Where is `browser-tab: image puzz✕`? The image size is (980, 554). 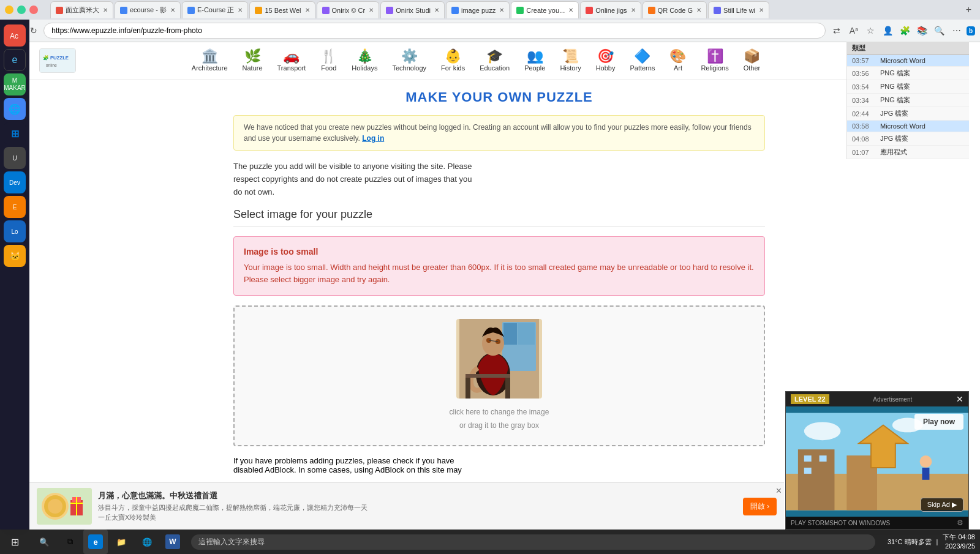 browser-tab: image puzz✕ is located at coordinates (478, 10).